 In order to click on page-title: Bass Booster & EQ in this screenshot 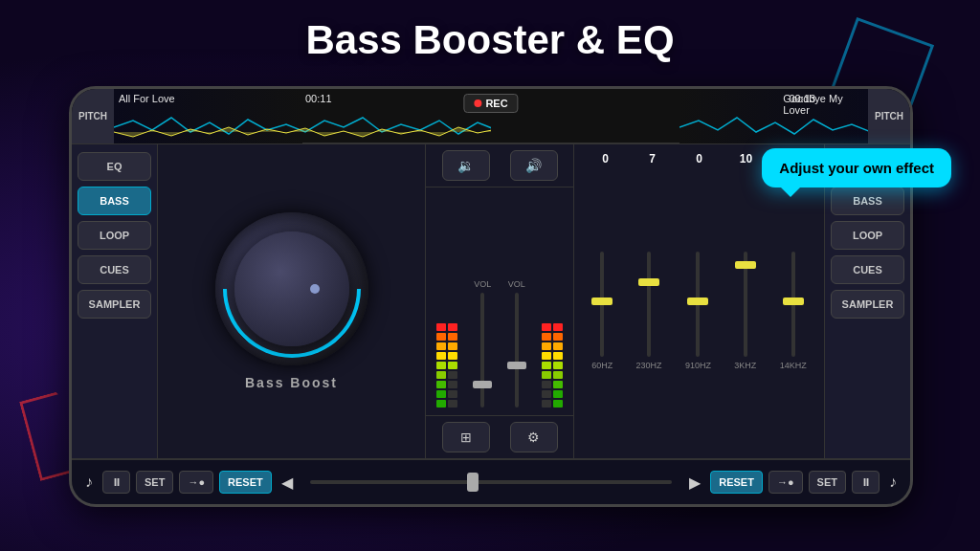, I will do `click(490, 40)`.